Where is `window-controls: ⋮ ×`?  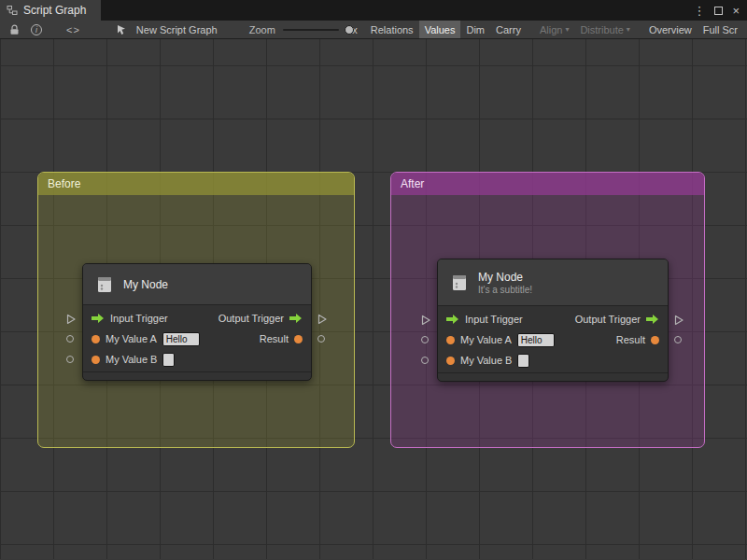
window-controls: ⋮ × is located at coordinates (720, 10).